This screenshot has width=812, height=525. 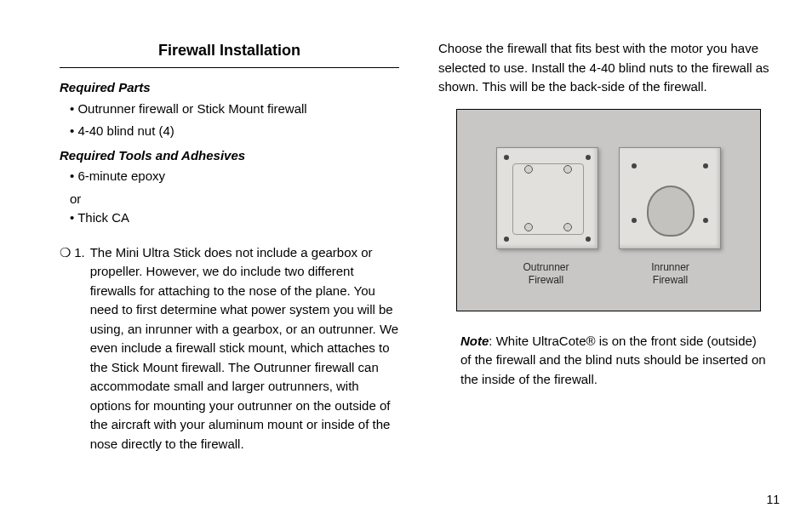 What do you see at coordinates (615, 361) in the screenshot?
I see `note: Note: White UltraCote® is on the front s…` at bounding box center [615, 361].